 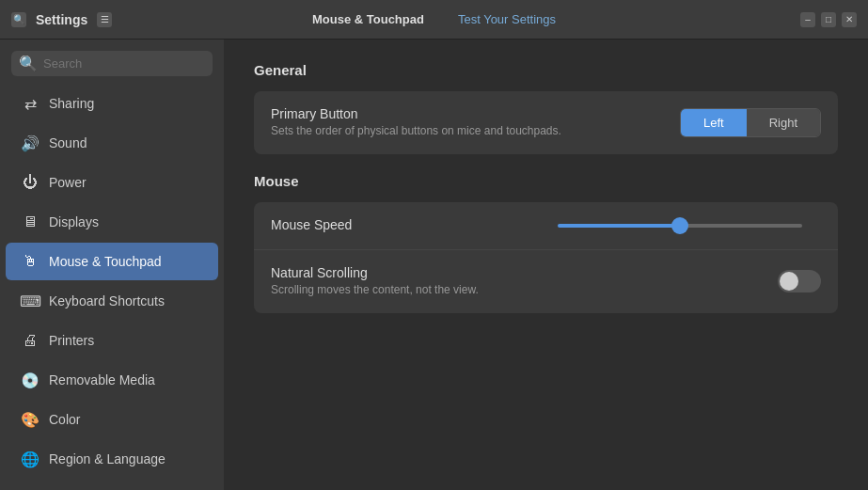 I want to click on sidebar-item-label: Color, so click(x=64, y=419).